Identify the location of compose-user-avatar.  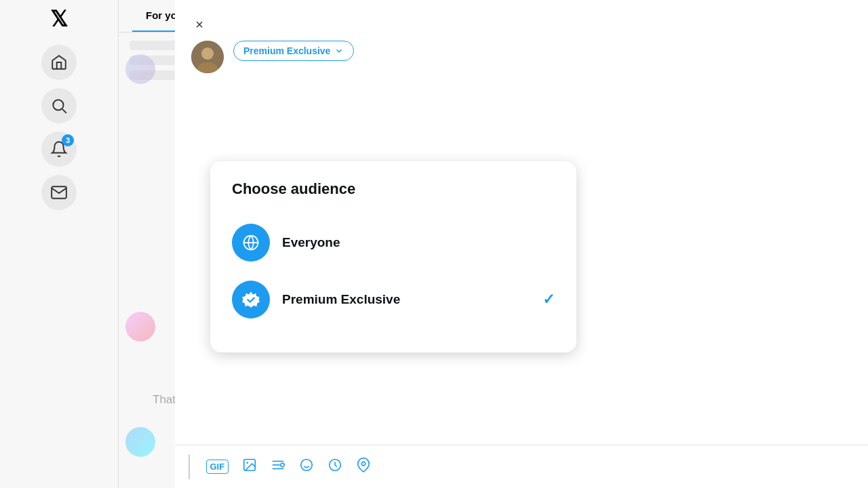
(208, 57).